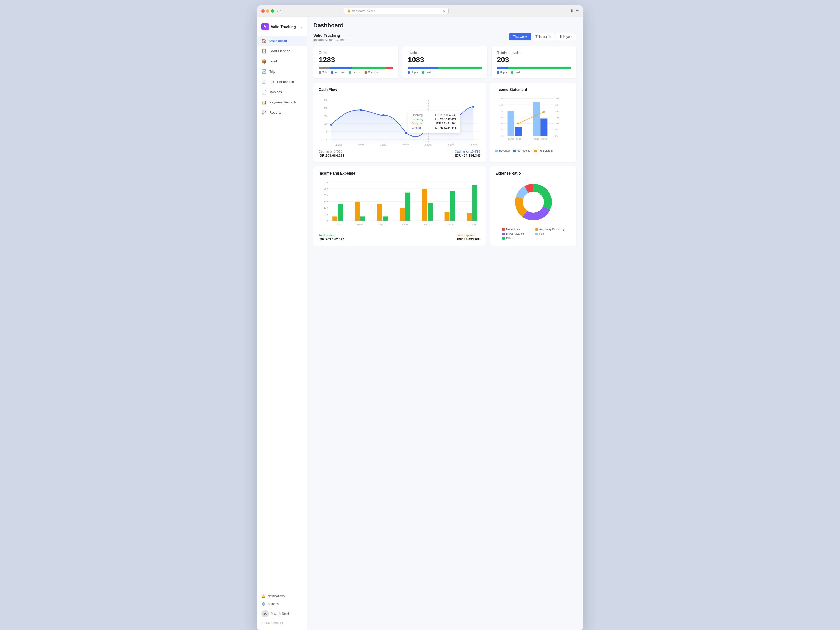  I want to click on retainer-label: Retainer Invoice, so click(534, 52).